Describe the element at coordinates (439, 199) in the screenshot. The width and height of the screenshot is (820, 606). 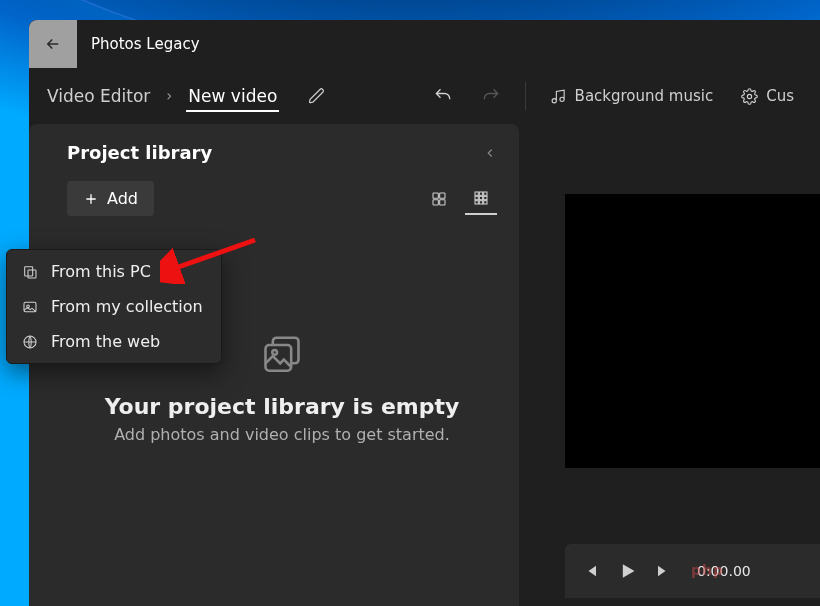
I see `grid-small-icon` at that location.